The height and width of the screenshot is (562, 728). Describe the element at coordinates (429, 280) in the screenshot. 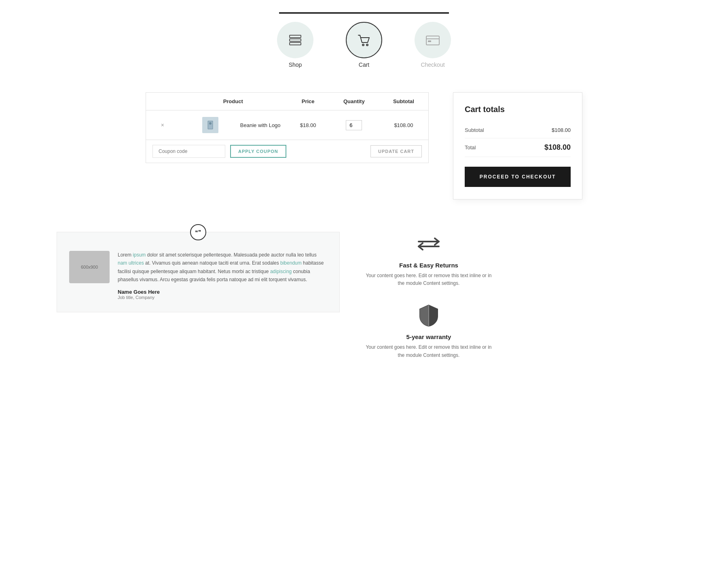

I see `returns-desc: Your content goes here. Edit or remove t…` at that location.